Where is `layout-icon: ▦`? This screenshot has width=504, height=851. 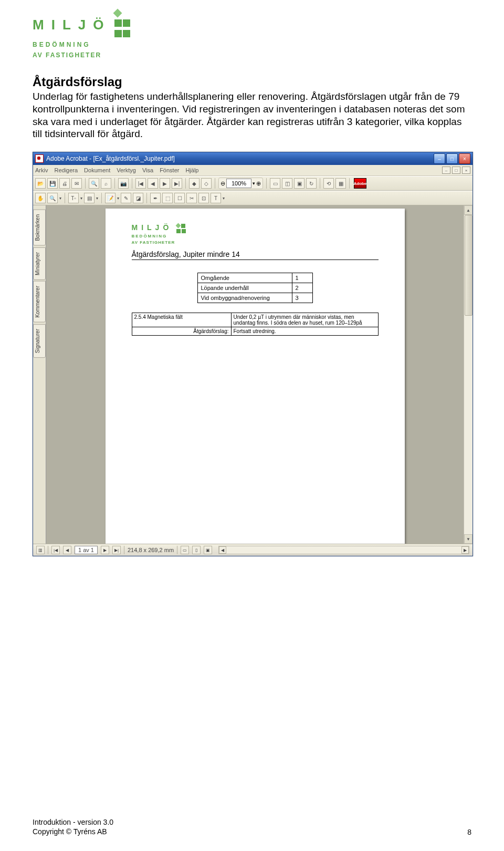 layout-icon: ▦ is located at coordinates (341, 183).